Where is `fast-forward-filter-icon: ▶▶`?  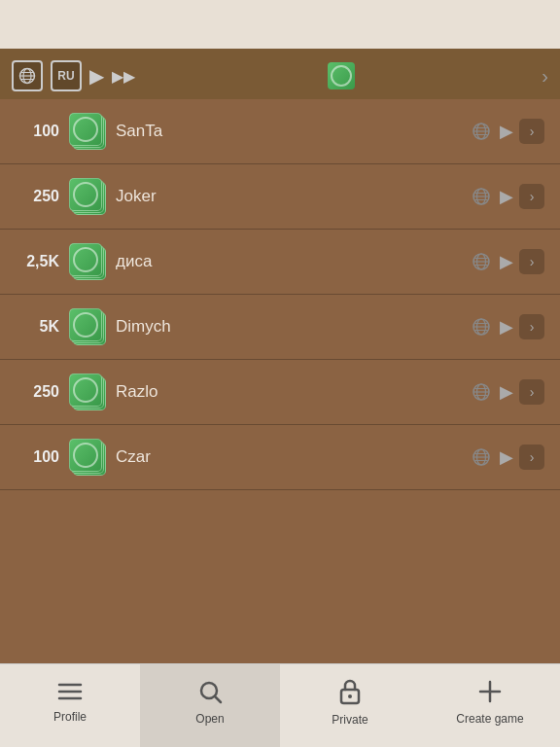 fast-forward-filter-icon: ▶▶ is located at coordinates (123, 76).